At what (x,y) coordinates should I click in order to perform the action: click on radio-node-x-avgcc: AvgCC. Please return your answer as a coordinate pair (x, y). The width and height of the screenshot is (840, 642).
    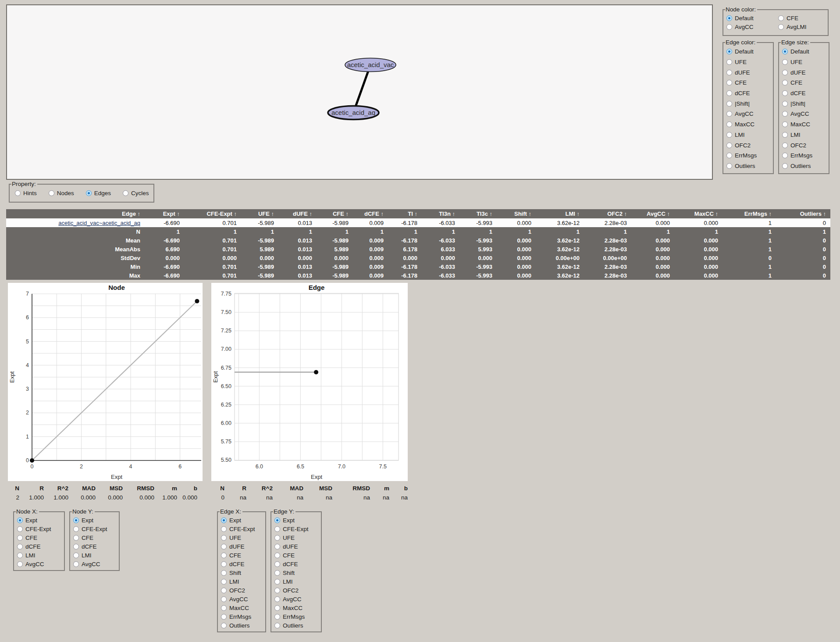
    Looking at the image, I should click on (40, 564).